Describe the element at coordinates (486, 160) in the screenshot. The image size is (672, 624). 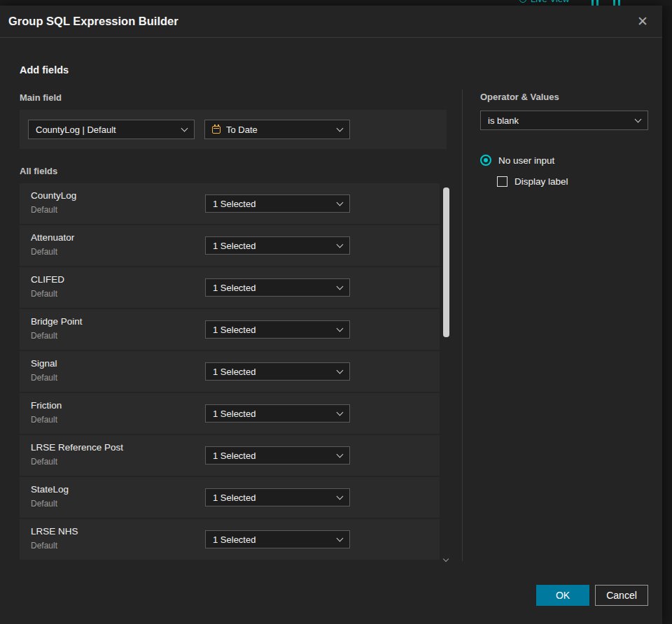
I see `radio-selected-icon` at that location.